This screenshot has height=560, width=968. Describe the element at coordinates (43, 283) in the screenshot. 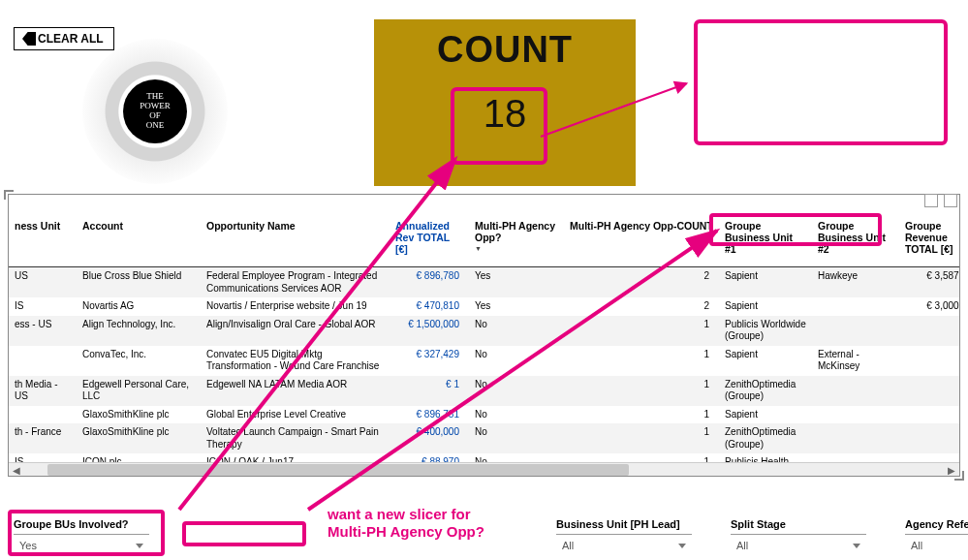

I see `cell-business-unit: US` at that location.